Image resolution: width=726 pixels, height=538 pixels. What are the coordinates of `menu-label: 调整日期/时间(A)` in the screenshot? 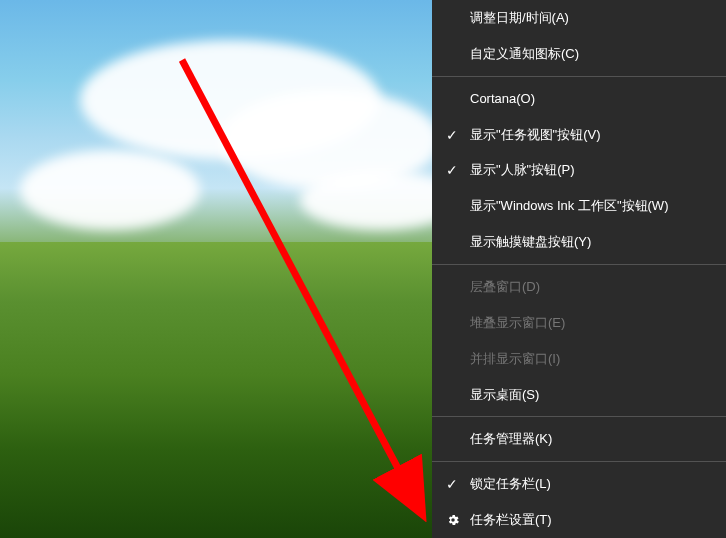 It's located at (598, 18).